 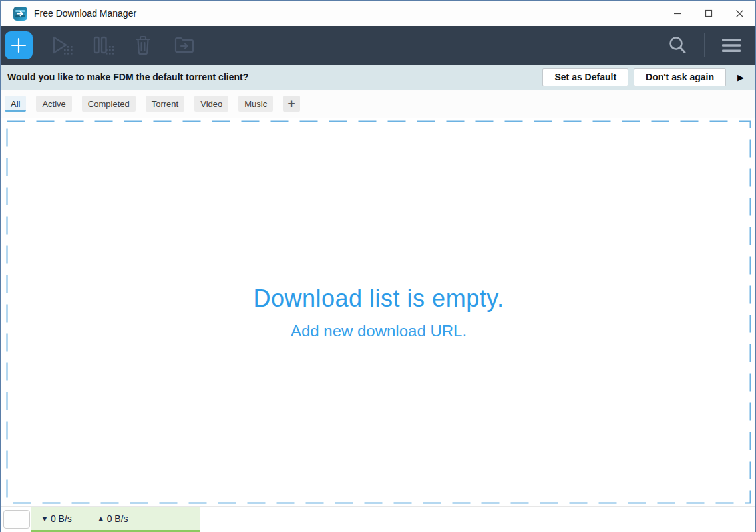 I want to click on window-title: Free Download Manager, so click(x=85, y=13).